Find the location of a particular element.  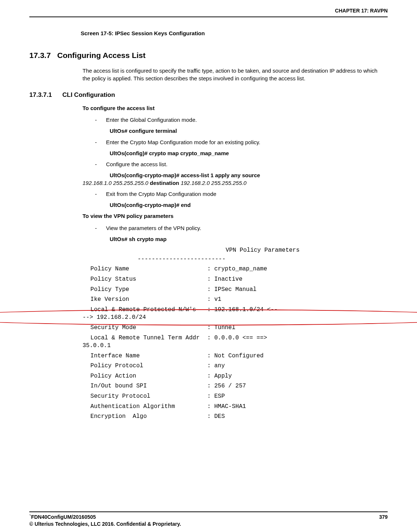

footer-copyright: © Ulterius Technologies, LLC 2016. Confi… is located at coordinates (105, 524).